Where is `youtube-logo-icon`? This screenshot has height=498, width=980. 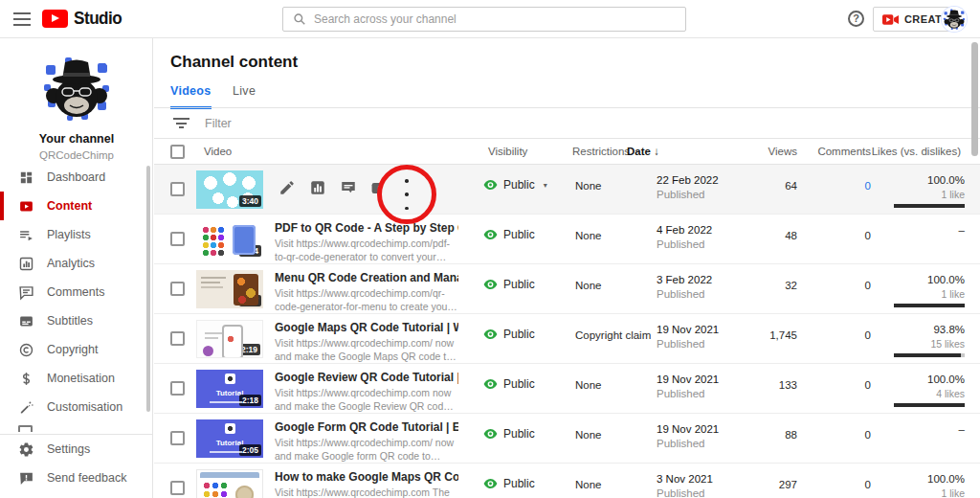
youtube-logo-icon is located at coordinates (56, 19).